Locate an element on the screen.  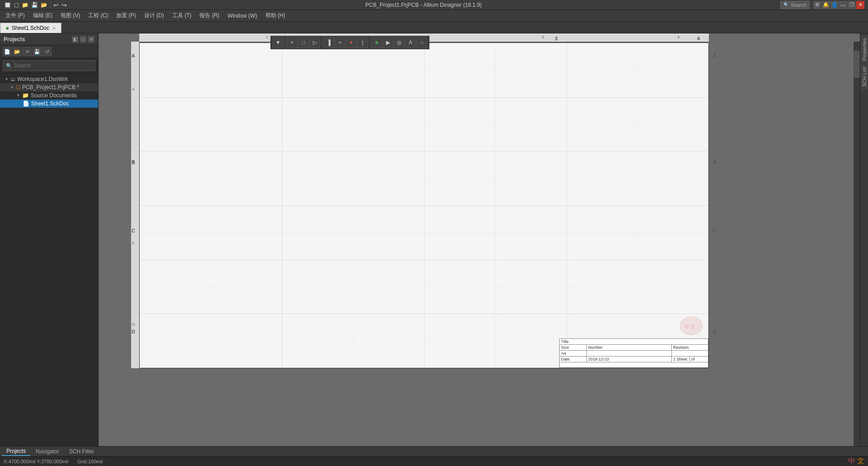
size-label: Size is located at coordinates (573, 347).